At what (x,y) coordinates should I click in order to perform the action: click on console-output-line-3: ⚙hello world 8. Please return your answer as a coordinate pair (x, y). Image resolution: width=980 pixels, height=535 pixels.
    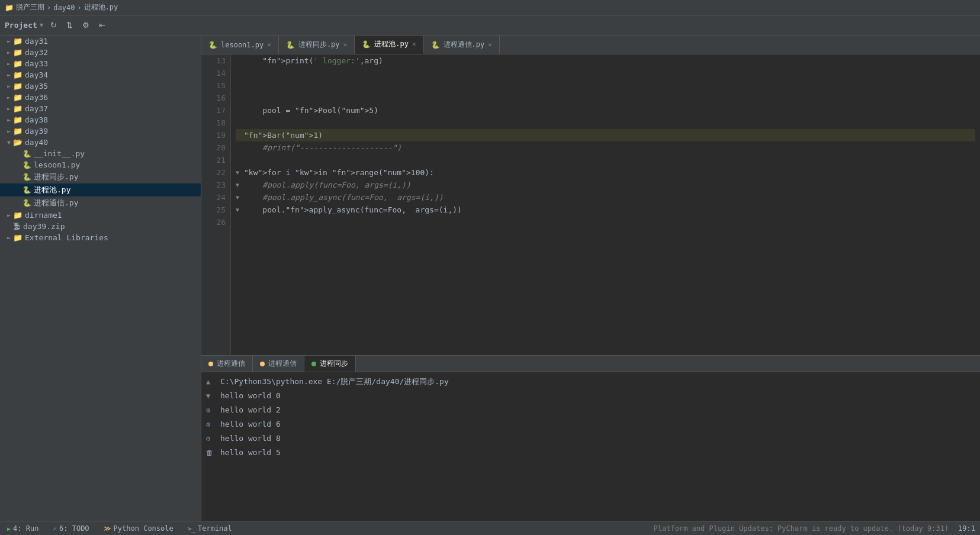
    Looking at the image, I should click on (591, 439).